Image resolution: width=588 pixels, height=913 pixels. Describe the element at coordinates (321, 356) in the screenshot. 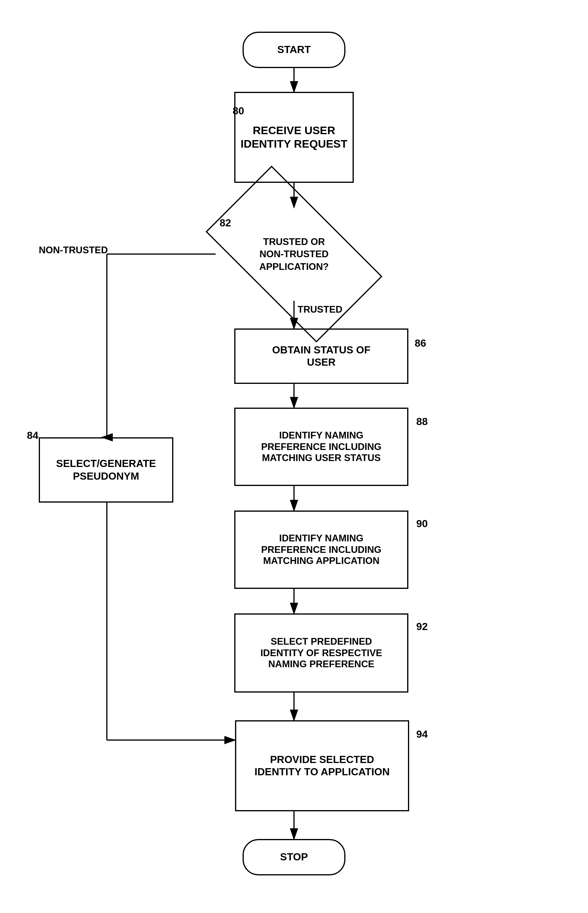

I see `obtain-status-node: OBTAIN STATUS OF USER` at that location.